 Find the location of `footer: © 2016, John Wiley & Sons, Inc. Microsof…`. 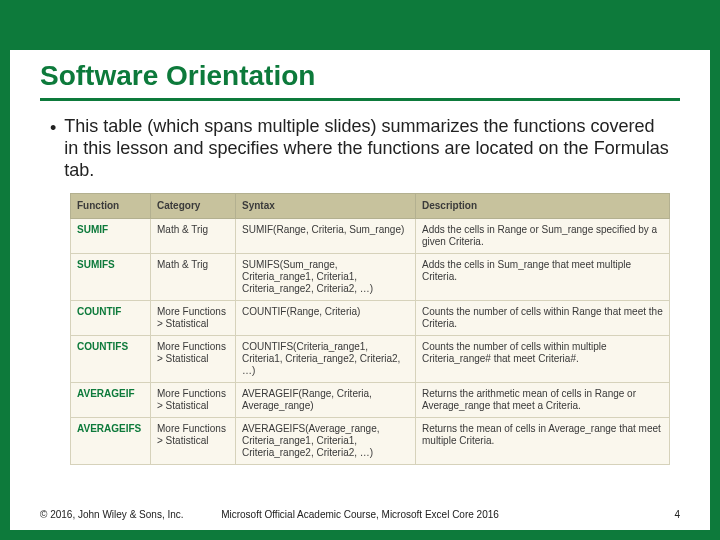

footer: © 2016, John Wiley & Sons, Inc. Microsof… is located at coordinates (360, 514).